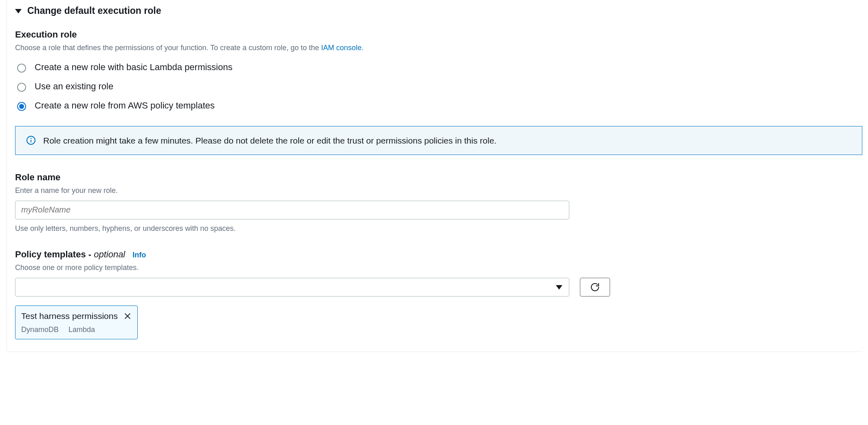 This screenshot has width=868, height=425. I want to click on section-title: Change default execution role, so click(94, 11).